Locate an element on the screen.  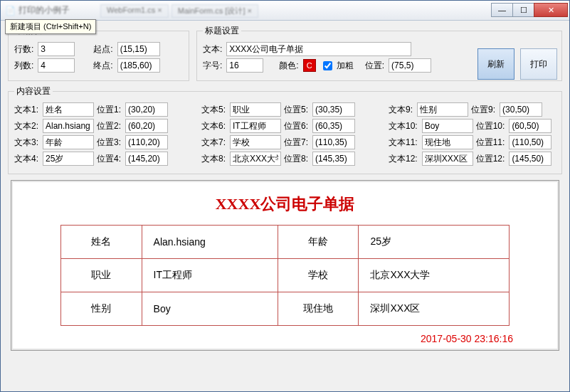
color-label: 颜色: is located at coordinates (289, 65).